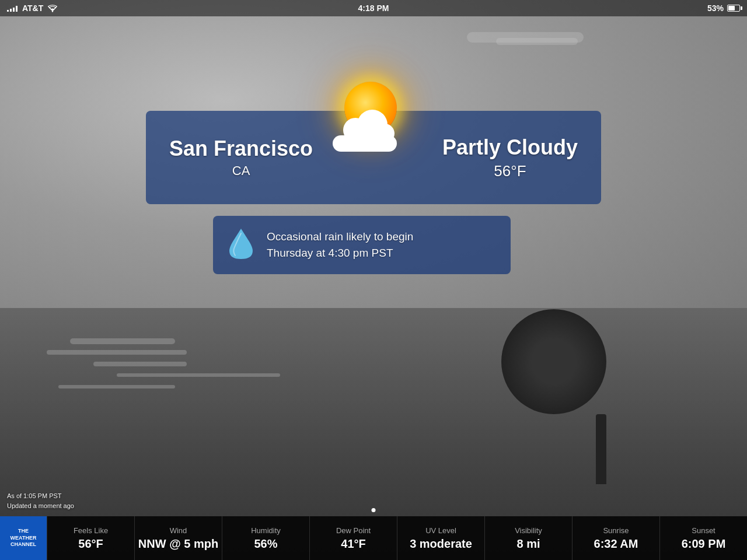 This screenshot has height=560, width=747. Describe the element at coordinates (23, 538) in the screenshot. I see `twc-logo-text: The Weather Channel` at that location.